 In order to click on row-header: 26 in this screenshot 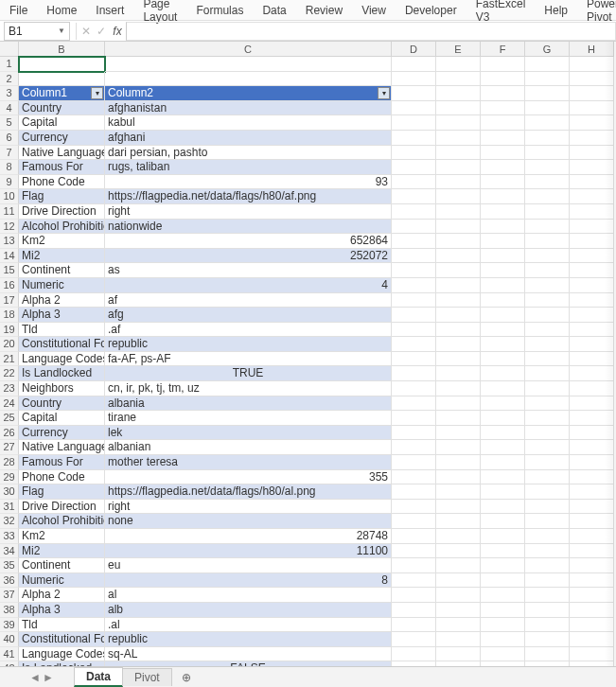, I will do `click(9, 433)`.